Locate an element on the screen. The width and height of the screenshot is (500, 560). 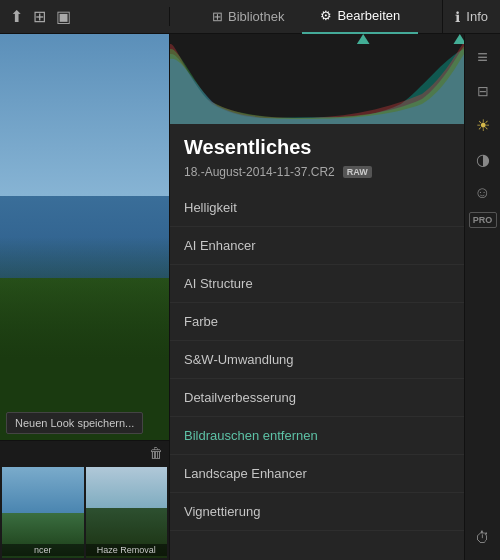
pro-badge: PRO is located at coordinates (483, 220).